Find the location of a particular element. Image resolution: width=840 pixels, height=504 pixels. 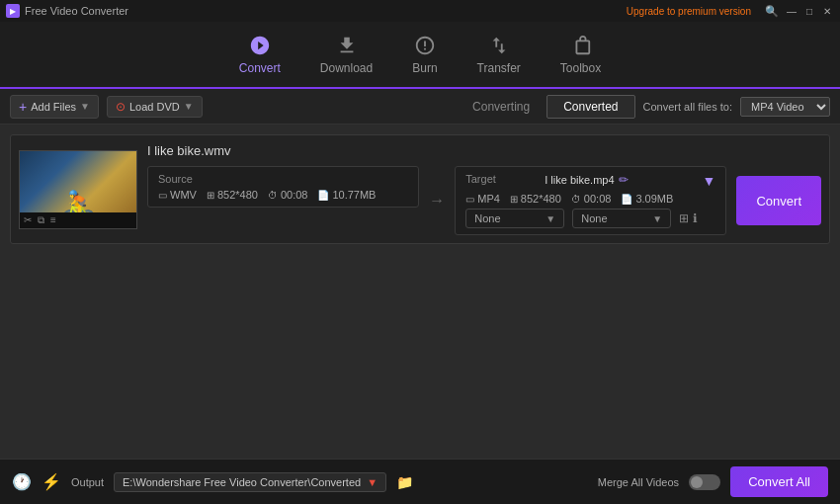

plus-icon: + is located at coordinates (23, 107).